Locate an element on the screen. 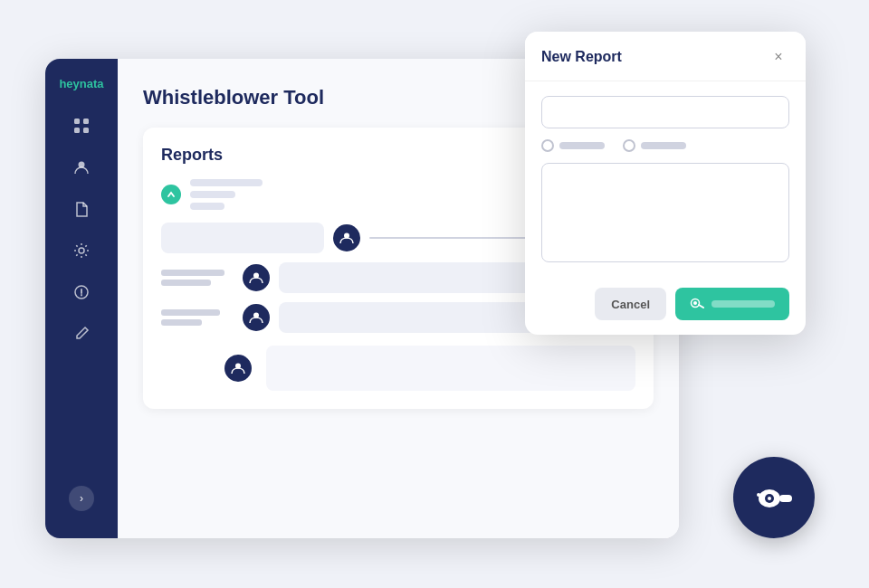 The width and height of the screenshot is (869, 588). sidebar-item-users is located at coordinates (81, 167).